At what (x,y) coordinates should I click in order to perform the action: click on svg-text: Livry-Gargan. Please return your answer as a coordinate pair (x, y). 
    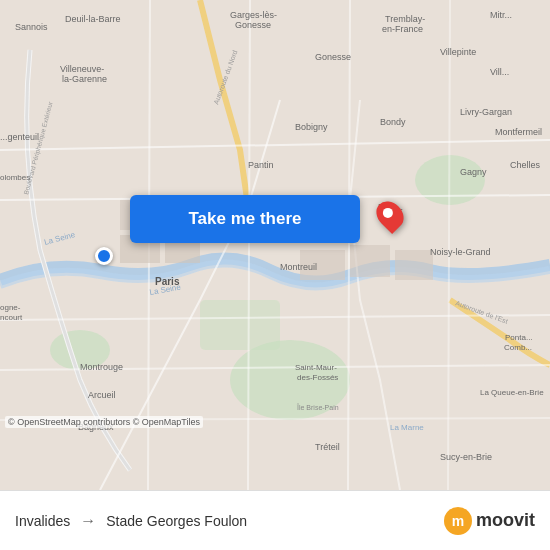
    Looking at the image, I should click on (486, 112).